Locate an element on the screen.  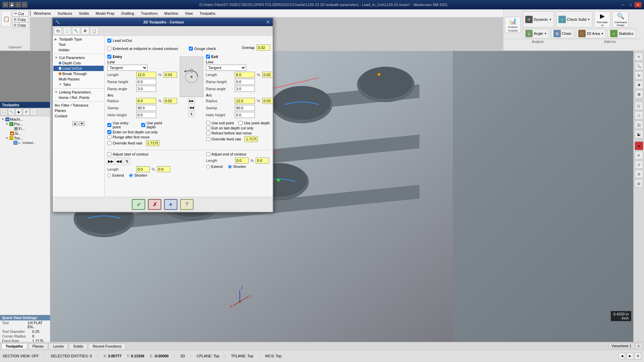
entry-ramp-angle-input is located at coordinates (146, 89).